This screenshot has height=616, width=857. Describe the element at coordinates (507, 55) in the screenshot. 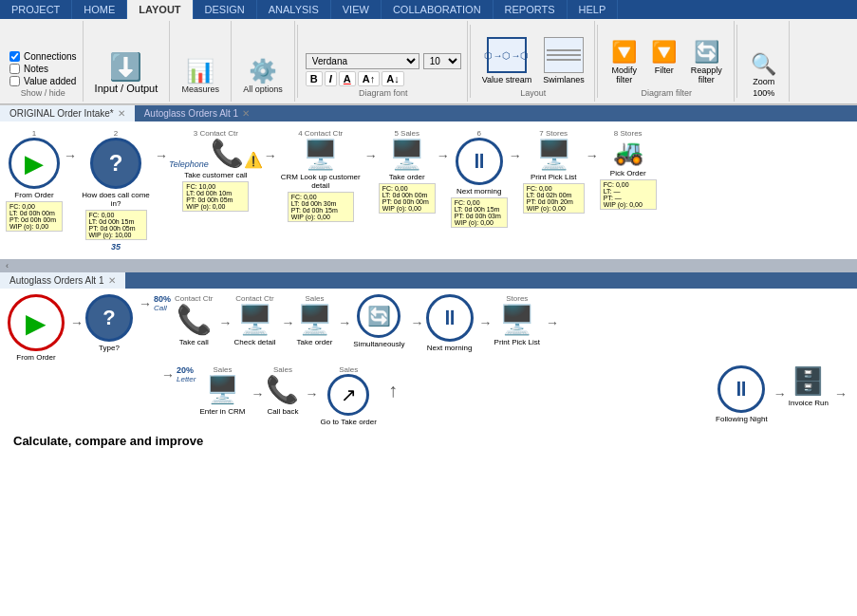

I see `value-stream-icon: ⬡→⬡→⬡` at that location.